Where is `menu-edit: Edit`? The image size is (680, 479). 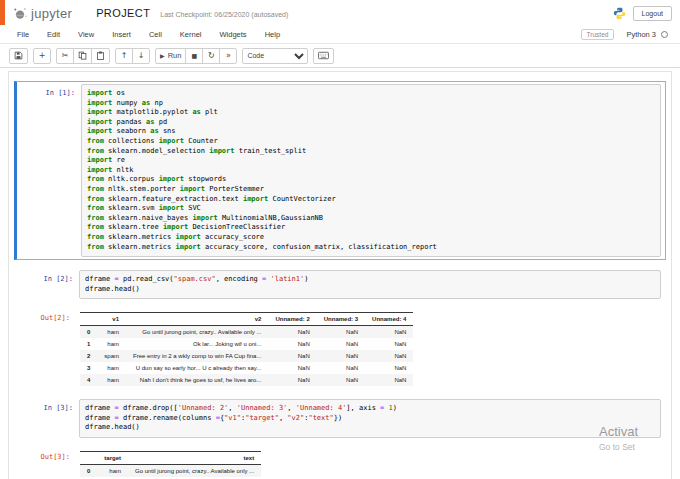 menu-edit: Edit is located at coordinates (54, 34).